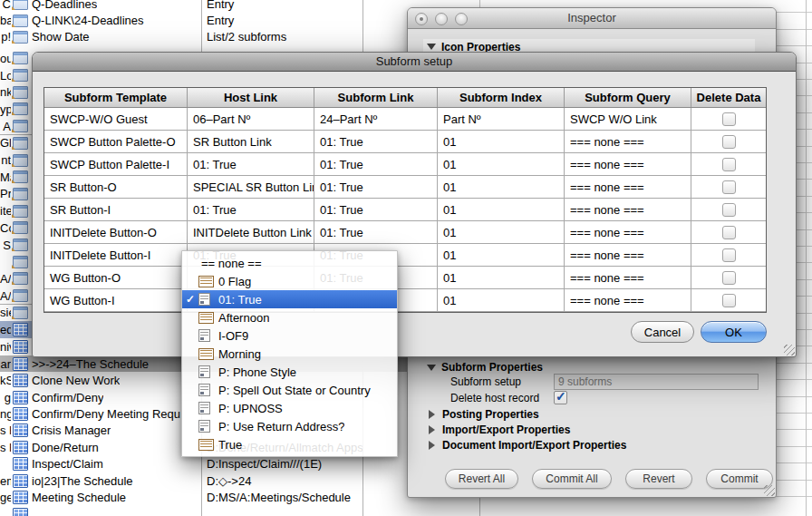 The image size is (812, 516). Describe the element at coordinates (592, 18) in the screenshot. I see `window-title: Inspector` at that location.